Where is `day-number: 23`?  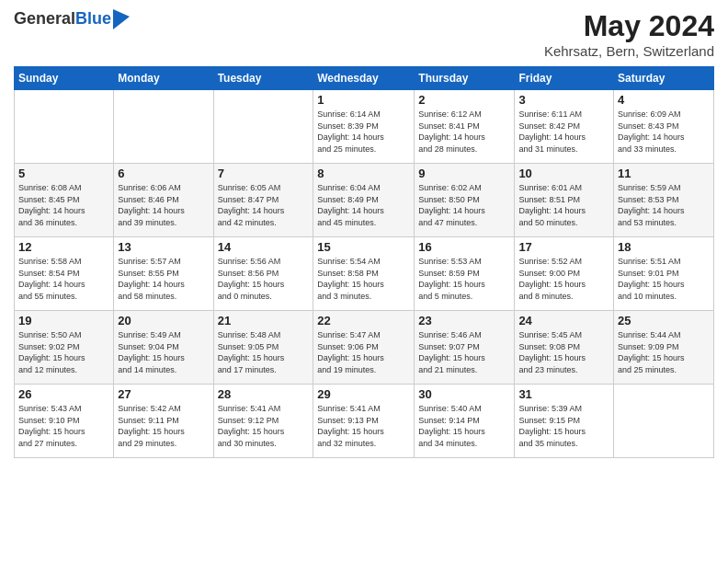
day-number: 23 is located at coordinates (464, 320).